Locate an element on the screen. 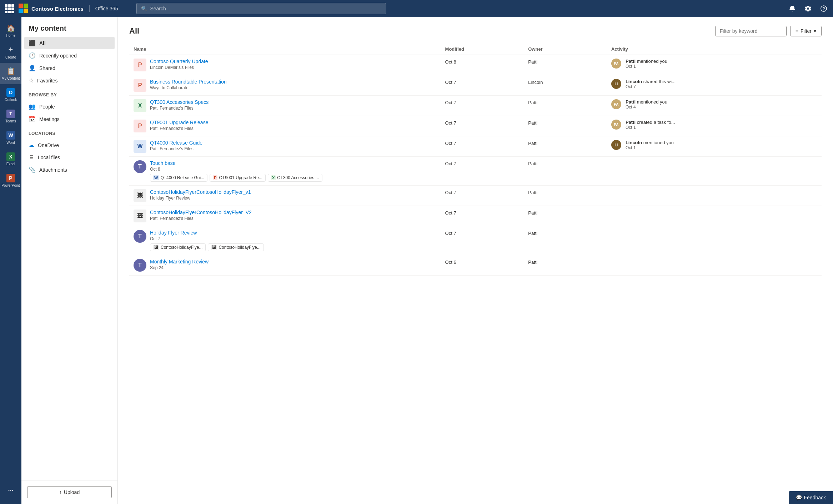  sidebar-item-favorites-label: Favorites is located at coordinates (47, 81).